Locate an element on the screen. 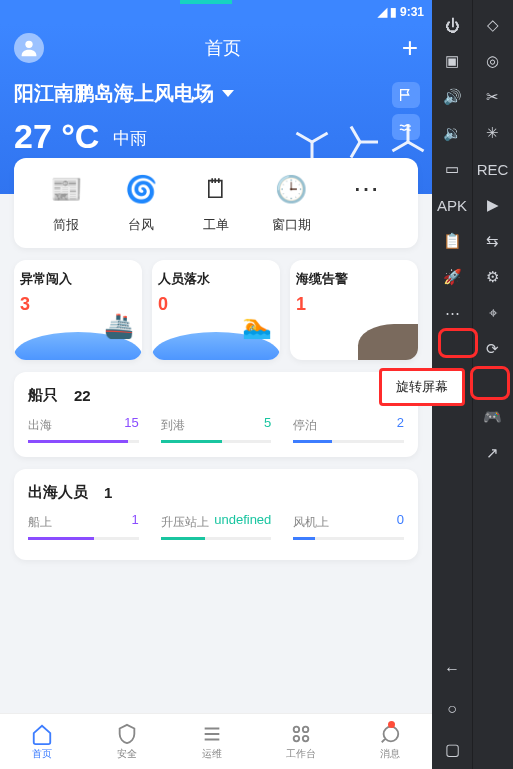 The height and width of the screenshot is (769, 513). alert-intrusion: 异常闯入 3 🚢 is located at coordinates (78, 310).